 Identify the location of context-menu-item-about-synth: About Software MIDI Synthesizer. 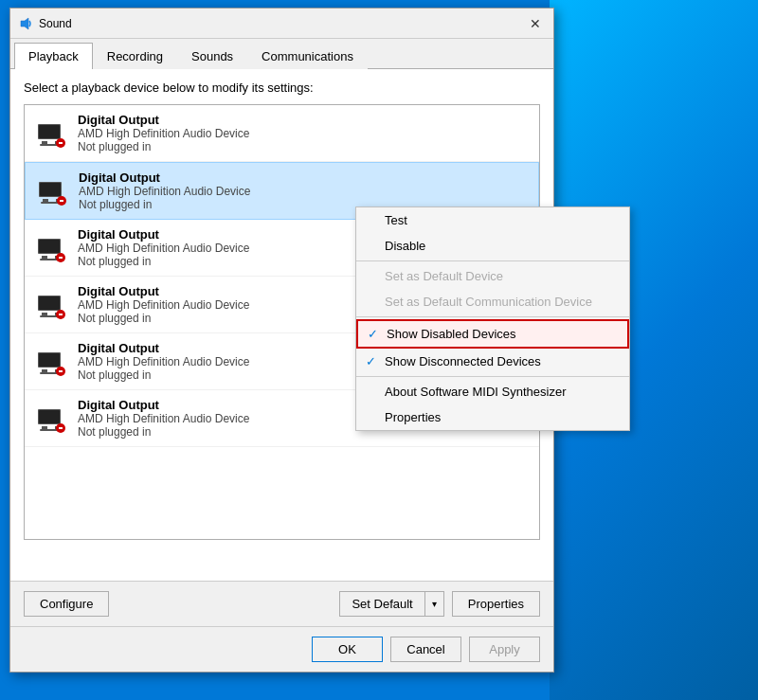
(493, 392).